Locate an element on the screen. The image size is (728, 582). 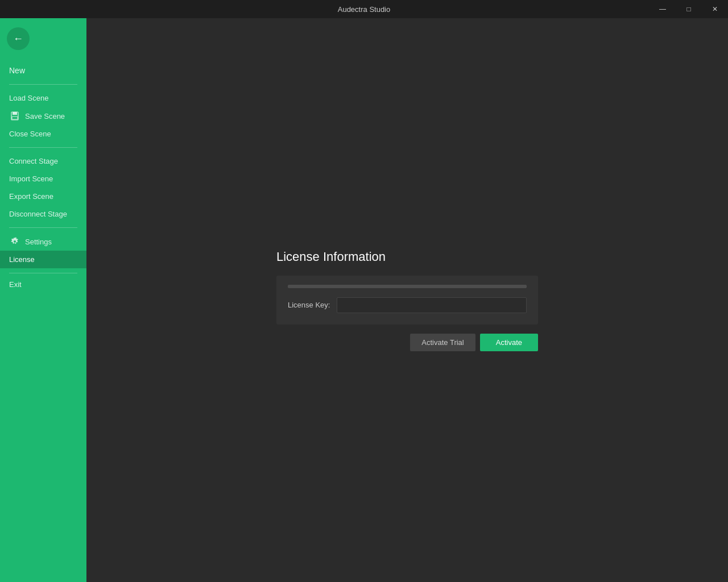
sidebar-section-3: Settings License is located at coordinates (43, 250).